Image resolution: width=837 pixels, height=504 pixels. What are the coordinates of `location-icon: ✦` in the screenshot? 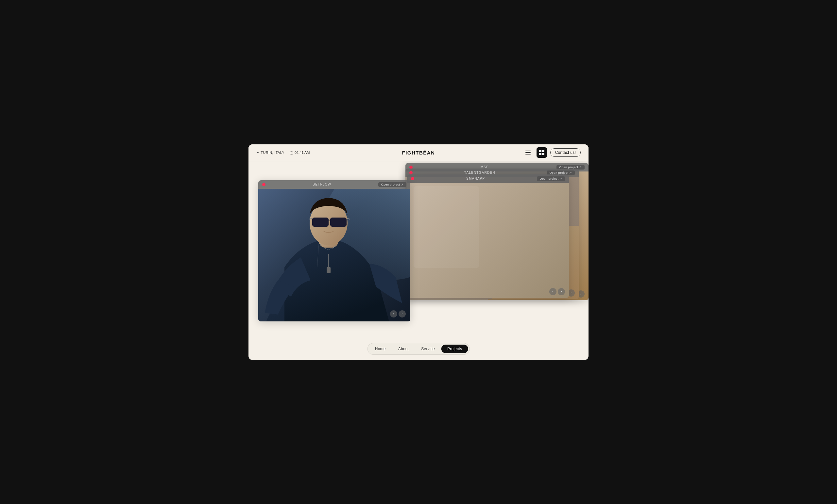 It's located at (258, 153).